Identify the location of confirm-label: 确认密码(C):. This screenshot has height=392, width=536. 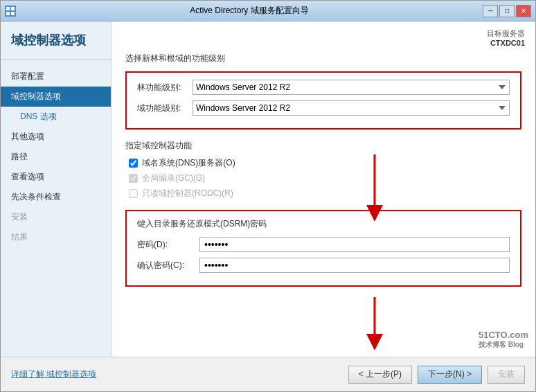
(168, 266).